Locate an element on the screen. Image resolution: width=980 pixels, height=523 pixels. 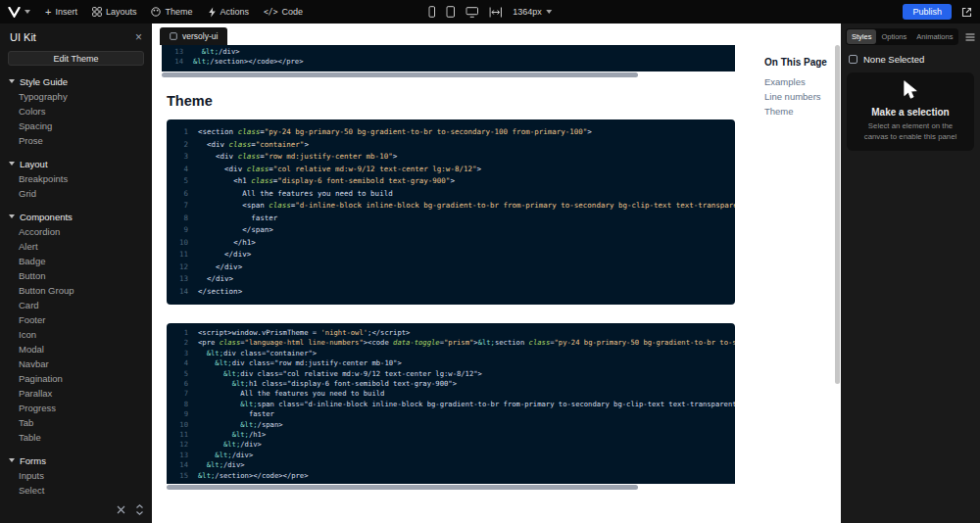
sidebar-item-navbar: Navbar is located at coordinates (76, 364).